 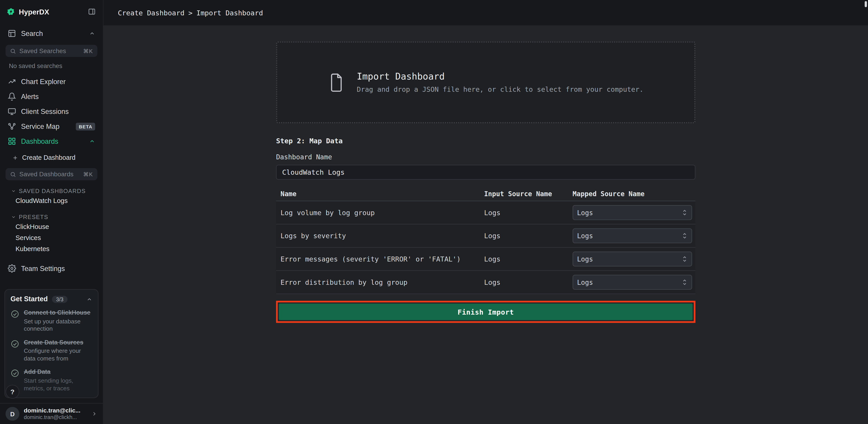 I want to click on check-circle-icon, so click(x=15, y=351).